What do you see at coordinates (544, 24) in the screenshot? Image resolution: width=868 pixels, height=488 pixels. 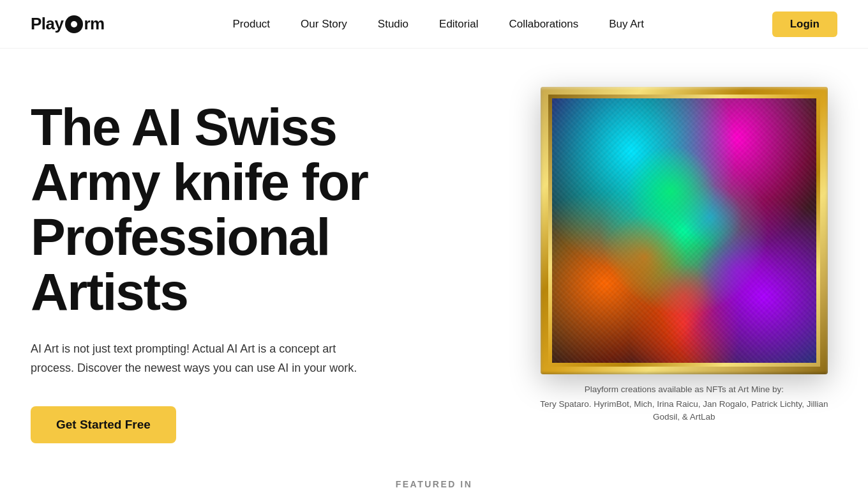 I see `nav-link-collaborations: Collaborations` at bounding box center [544, 24].